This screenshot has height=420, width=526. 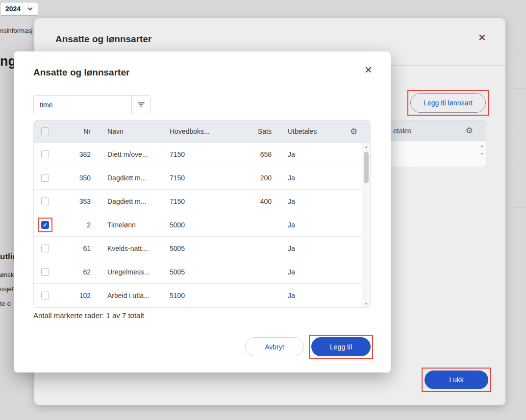 I want to click on cell-navn: Kvelds-natt..., so click(x=130, y=248).